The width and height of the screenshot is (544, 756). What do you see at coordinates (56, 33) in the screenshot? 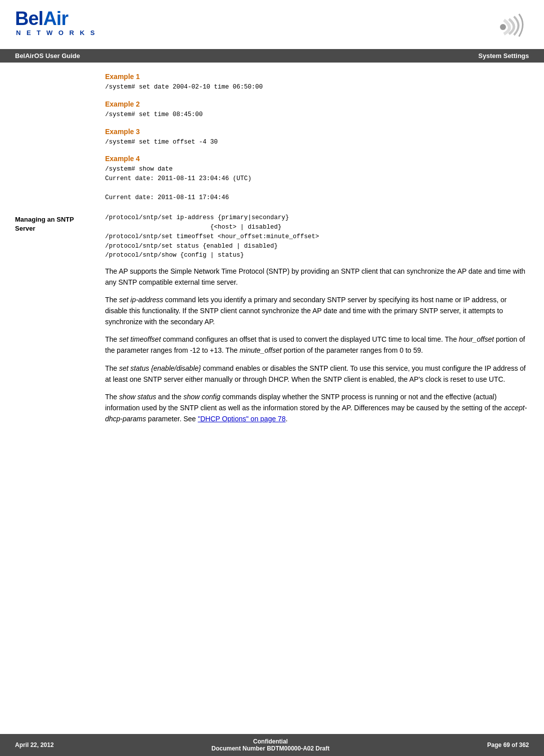
I see `networks-label: N E T W O R K S` at bounding box center [56, 33].